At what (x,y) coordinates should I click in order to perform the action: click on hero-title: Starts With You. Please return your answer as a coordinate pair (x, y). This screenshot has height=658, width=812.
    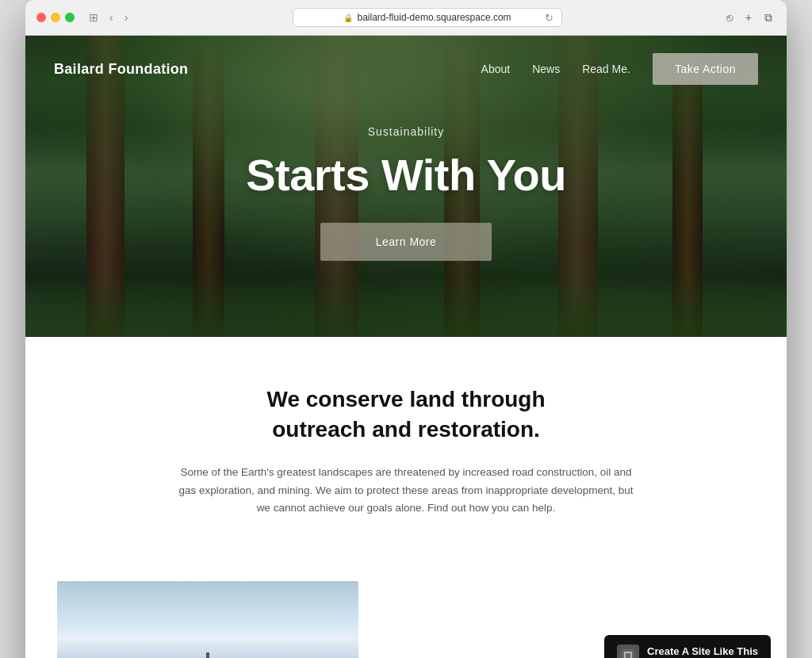
    Looking at the image, I should click on (406, 174).